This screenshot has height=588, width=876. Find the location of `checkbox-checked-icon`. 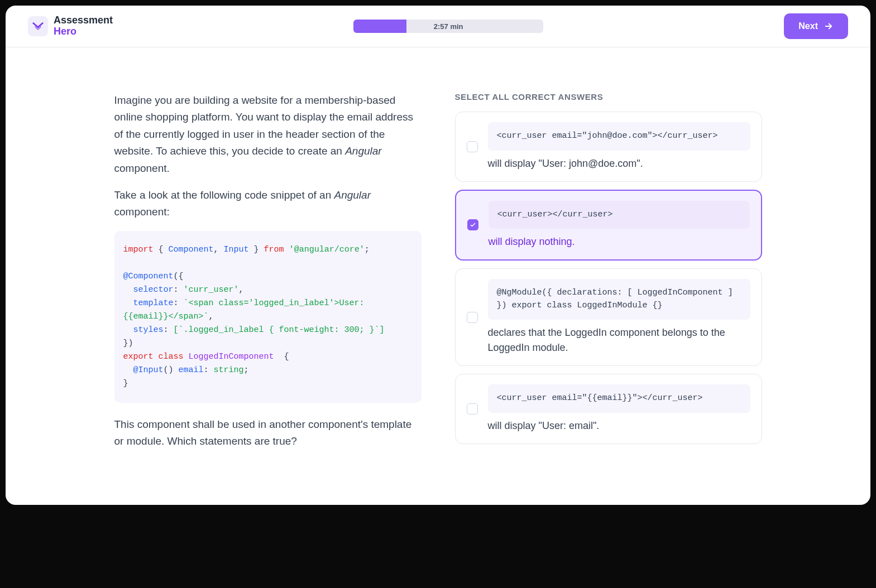

checkbox-checked-icon is located at coordinates (473, 225).